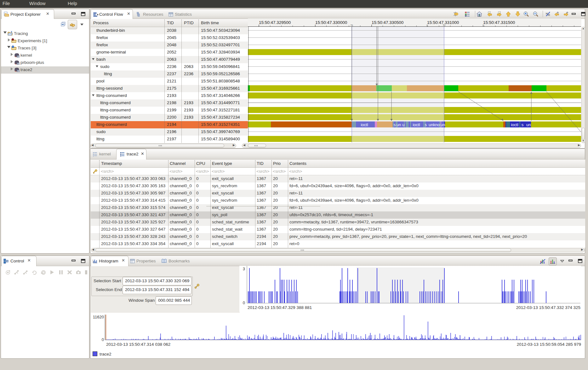 The width and height of the screenshot is (588, 370). I want to click on svg-text: T1, so click(352, 25).